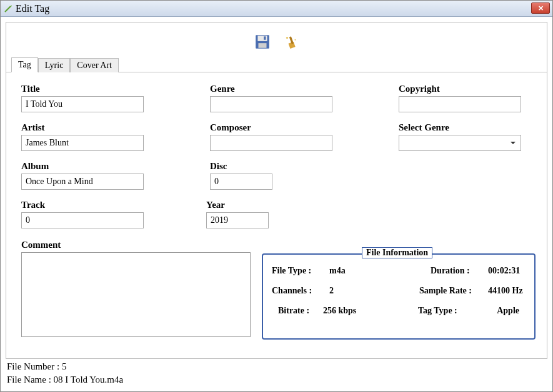 This screenshot has height=392, width=553. What do you see at coordinates (507, 271) in the screenshot?
I see `fi-duration-value: 00:02:31` at bounding box center [507, 271].